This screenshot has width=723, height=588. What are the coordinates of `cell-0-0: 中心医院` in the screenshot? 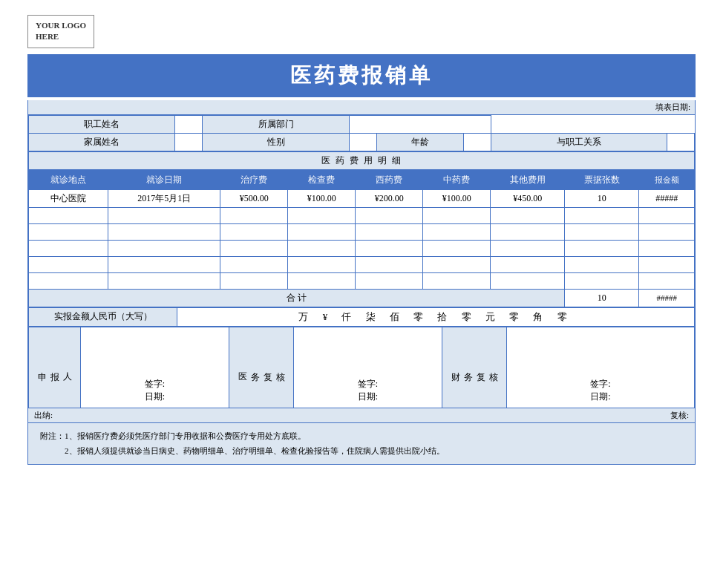 It's located at (68, 198).